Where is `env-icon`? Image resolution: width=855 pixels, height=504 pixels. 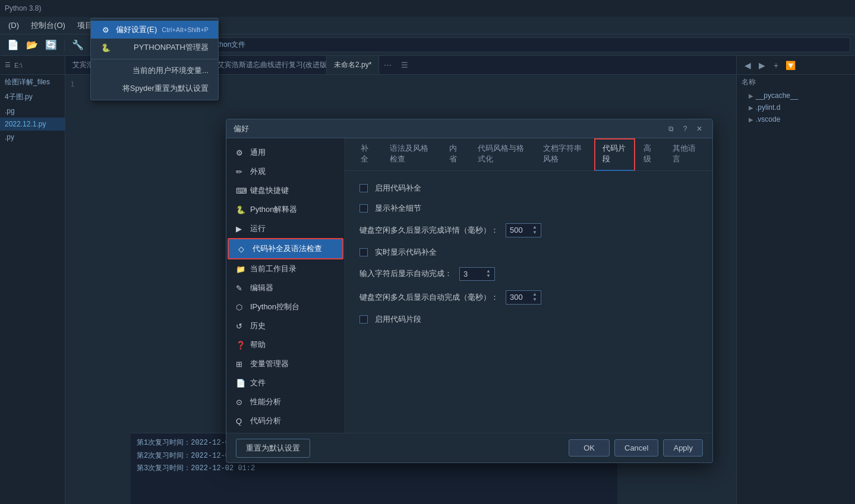 env-icon is located at coordinates (106, 71).